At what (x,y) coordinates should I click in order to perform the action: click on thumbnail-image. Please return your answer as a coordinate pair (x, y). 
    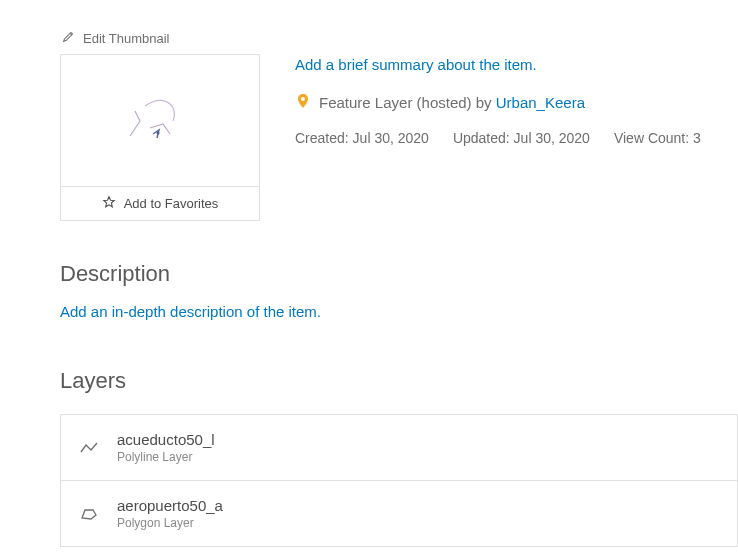
    Looking at the image, I should click on (160, 121).